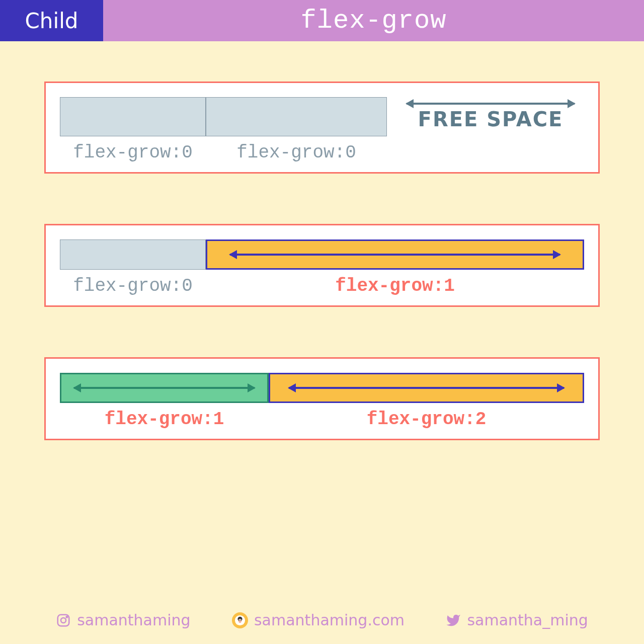  What do you see at coordinates (134, 620) in the screenshot?
I see `instagram-handle: samanthaming` at bounding box center [134, 620].